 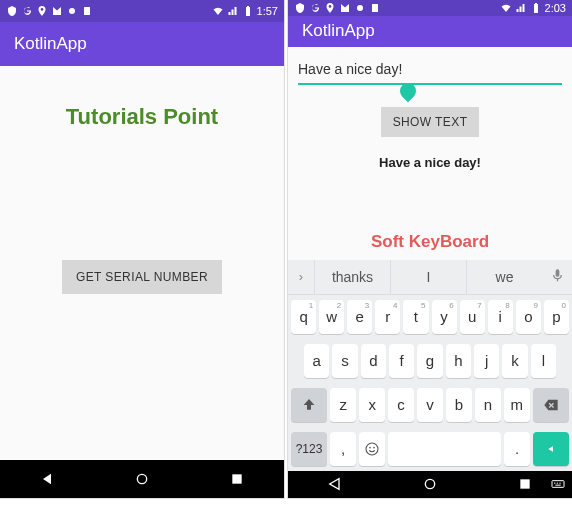 I want to click on status-time: 1:57, so click(x=268, y=11).